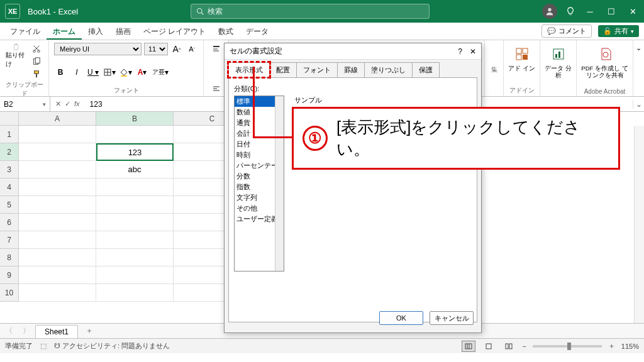 The width and height of the screenshot is (644, 362). Describe the element at coordinates (123, 31) in the screenshot. I see `tab-draw: 描画` at that location.